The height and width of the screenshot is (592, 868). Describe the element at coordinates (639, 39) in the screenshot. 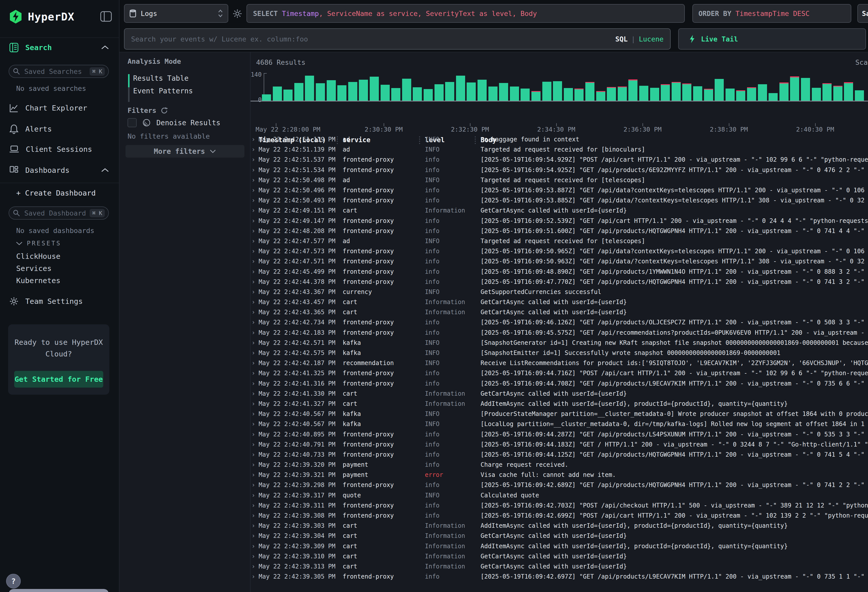

I see `query-language-toggle: SQL | Lucene` at that location.